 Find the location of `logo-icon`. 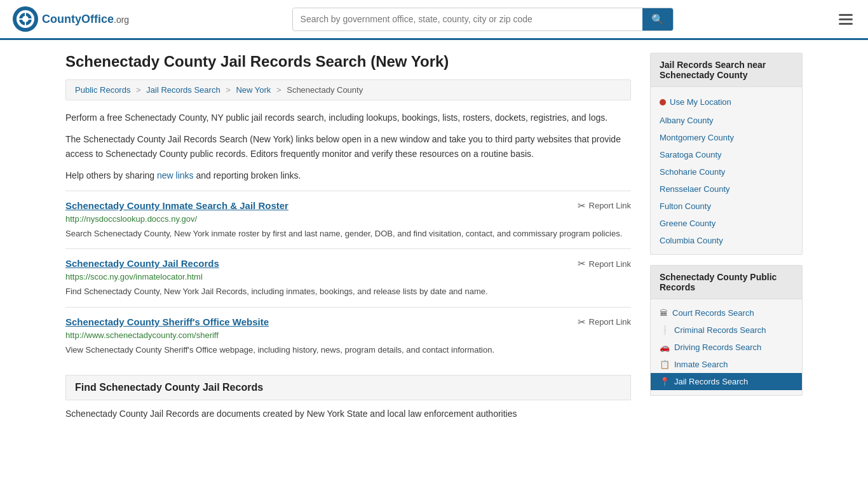

logo-icon is located at coordinates (25, 19).